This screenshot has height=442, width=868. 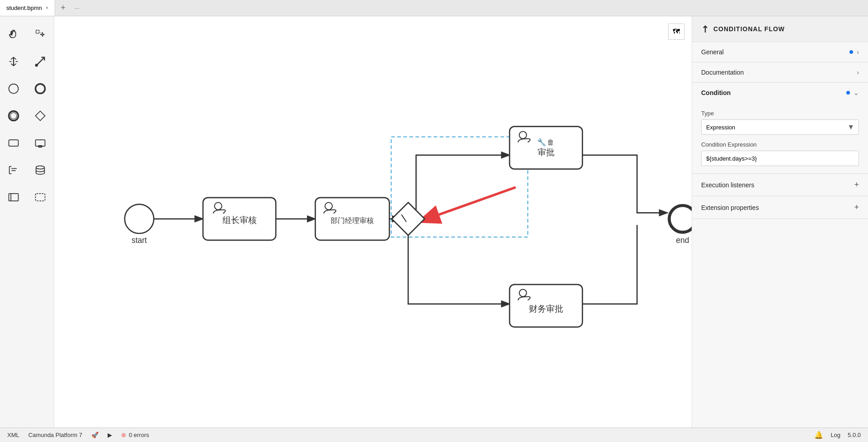 What do you see at coordinates (40, 62) in the screenshot?
I see `connect-tool` at bounding box center [40, 62].